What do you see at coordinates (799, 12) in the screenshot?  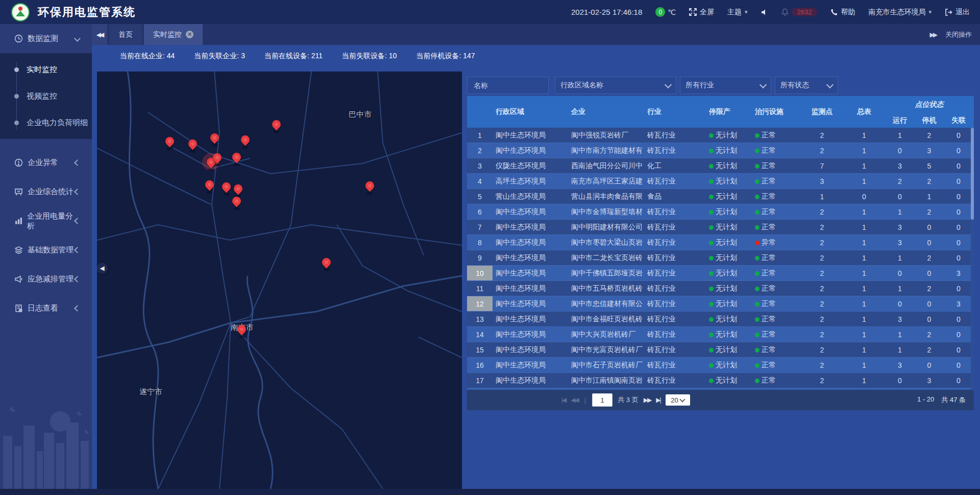 I see `notifications: 2632` at bounding box center [799, 12].